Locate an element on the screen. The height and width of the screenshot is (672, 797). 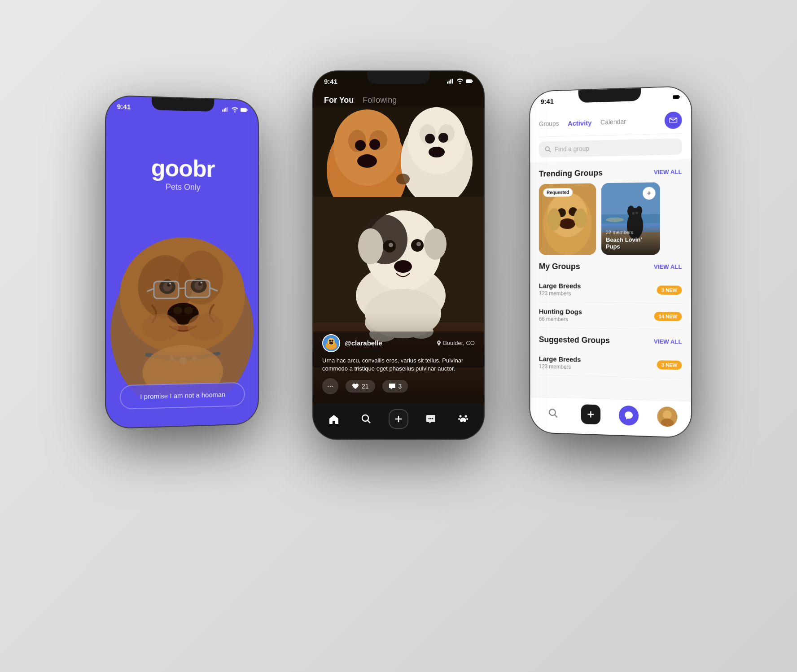
battery-icon-center is located at coordinates (469, 81).